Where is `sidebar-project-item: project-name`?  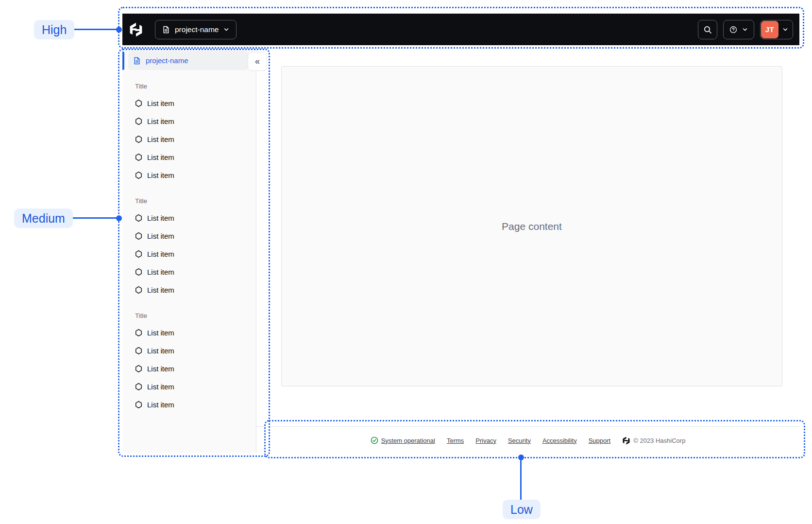 sidebar-project-item: project-name is located at coordinates (188, 60).